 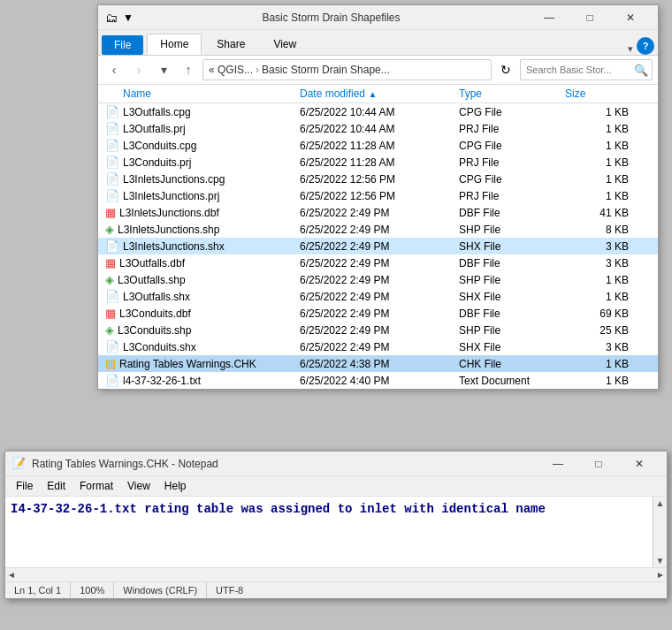 I want to click on breadcrumb-folder: Basic Storm Drain Shape..., so click(x=325, y=70).